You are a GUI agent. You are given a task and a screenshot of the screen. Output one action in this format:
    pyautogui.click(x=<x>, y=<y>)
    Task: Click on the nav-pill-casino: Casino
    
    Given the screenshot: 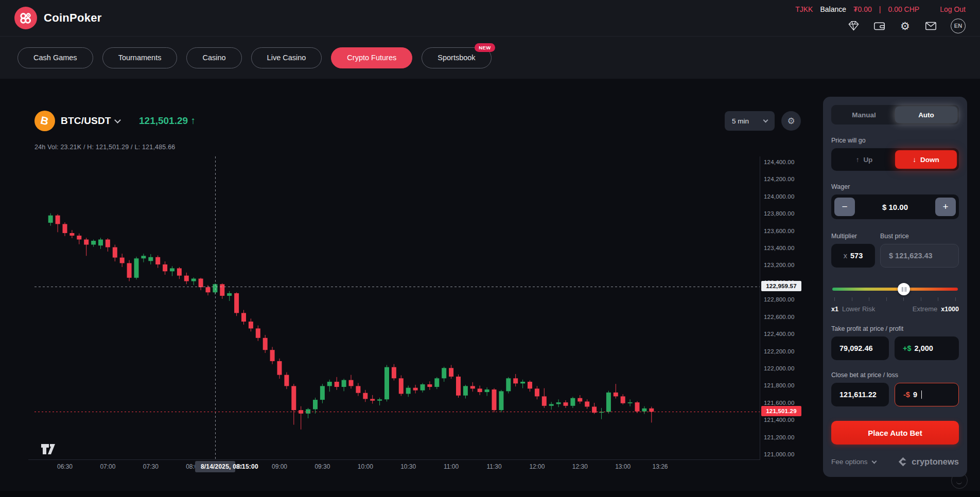 What is the action you would take?
    pyautogui.click(x=214, y=58)
    